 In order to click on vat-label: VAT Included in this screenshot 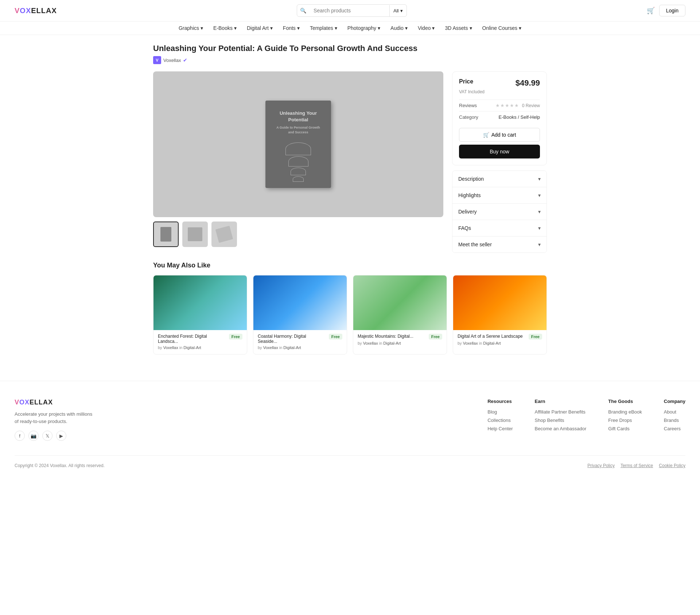, I will do `click(499, 92)`.